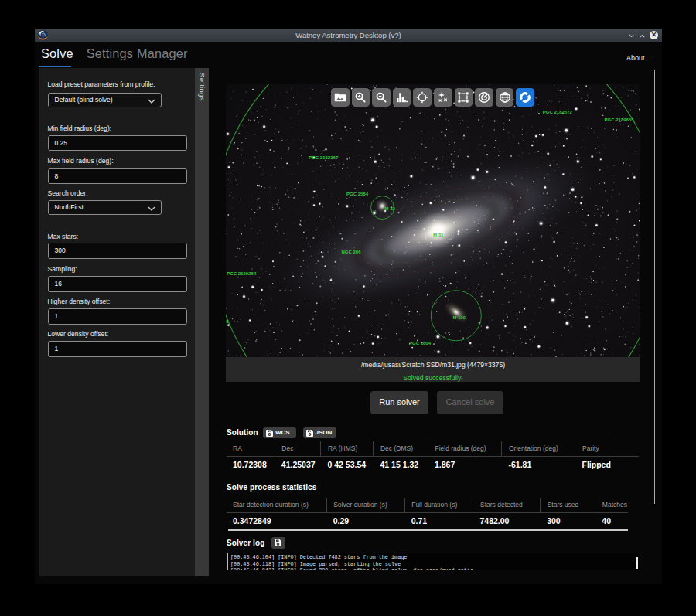 The height and width of the screenshot is (616, 696). What do you see at coordinates (241, 274) in the screenshot?
I see `svg-text: PGC 2160264` at bounding box center [241, 274].